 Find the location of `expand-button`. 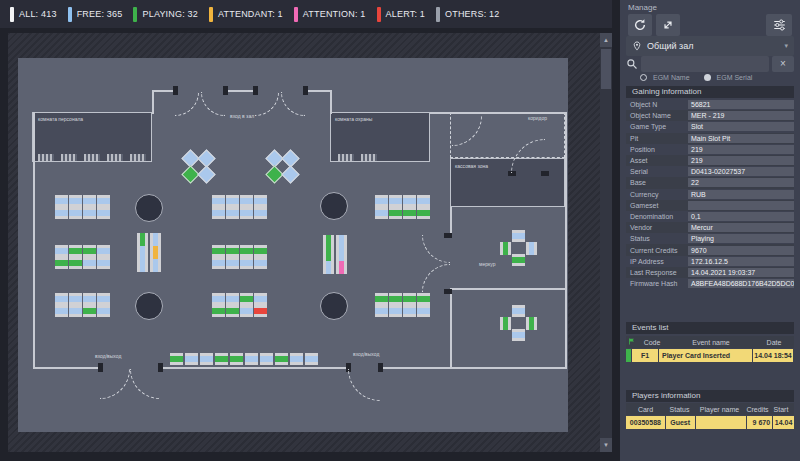

expand-button is located at coordinates (668, 25).